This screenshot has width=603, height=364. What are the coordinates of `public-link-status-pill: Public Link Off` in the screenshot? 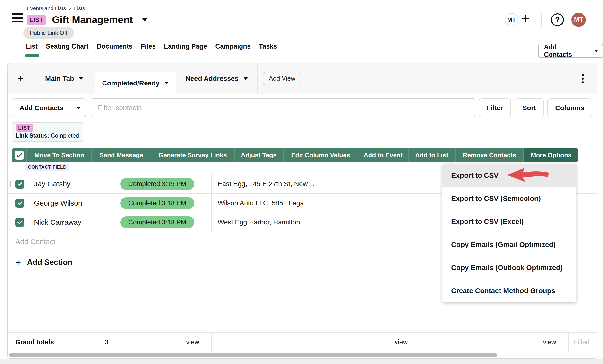 It's located at (48, 33).